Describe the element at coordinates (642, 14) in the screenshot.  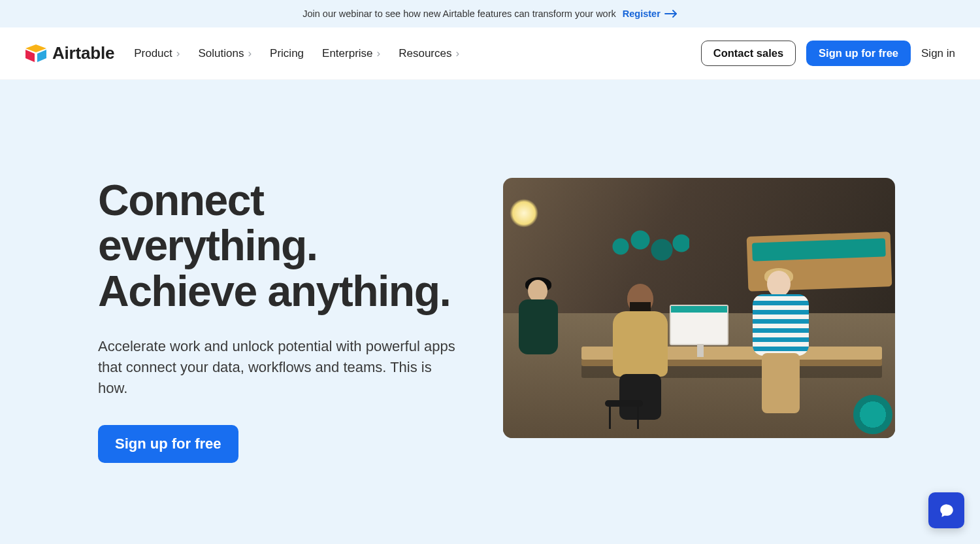
I see `announcement-register-label: Register` at that location.